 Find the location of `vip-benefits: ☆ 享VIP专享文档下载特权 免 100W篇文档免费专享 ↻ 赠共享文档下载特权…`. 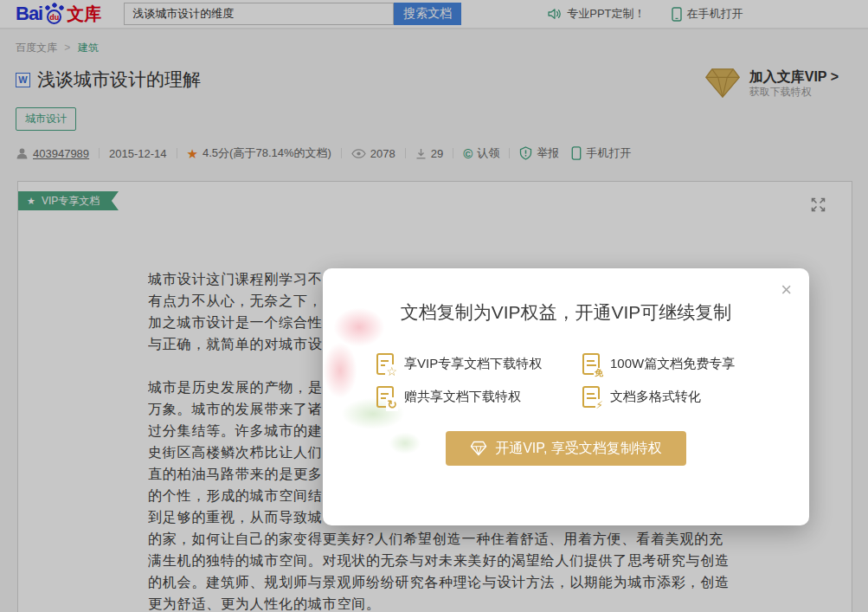

vip-benefits: ☆ 享VIP专享文档下载特权 免 100W篇文档免费专享 ↻ 赠共享文档下载特权… is located at coordinates (593, 381).